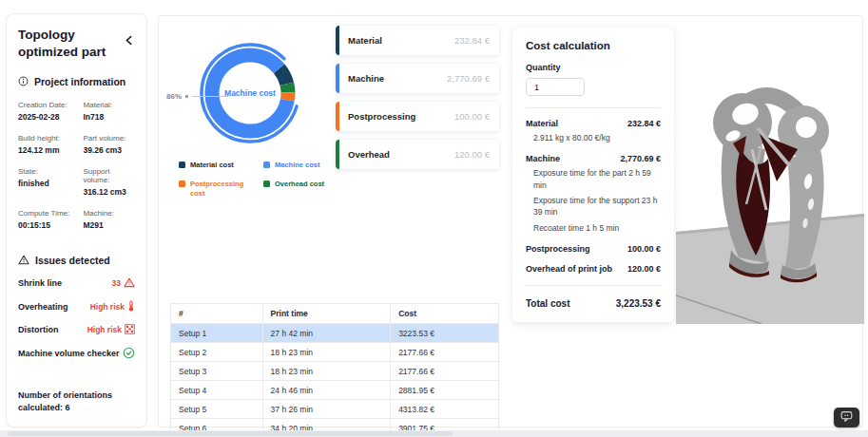  Describe the element at coordinates (434, 433) in the screenshot. I see `horizontal-scrollbar` at that location.